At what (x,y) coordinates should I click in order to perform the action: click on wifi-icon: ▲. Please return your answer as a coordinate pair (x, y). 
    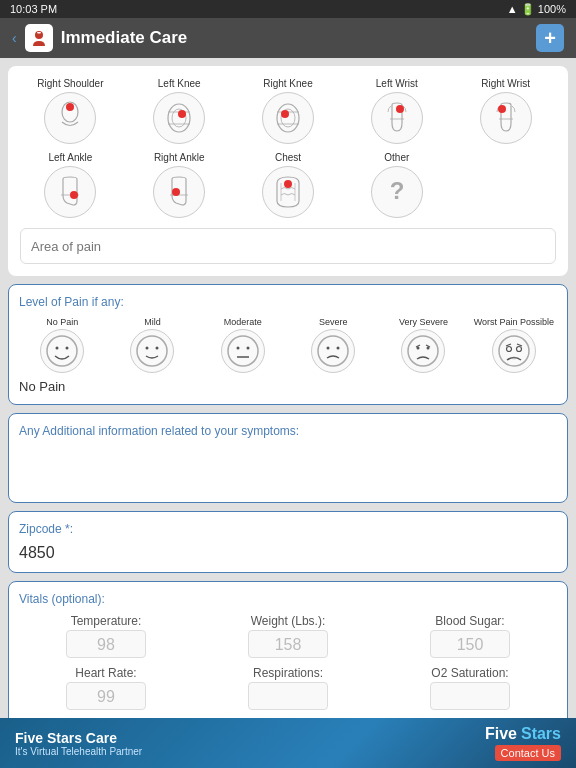
    Looking at the image, I should click on (514, 9).